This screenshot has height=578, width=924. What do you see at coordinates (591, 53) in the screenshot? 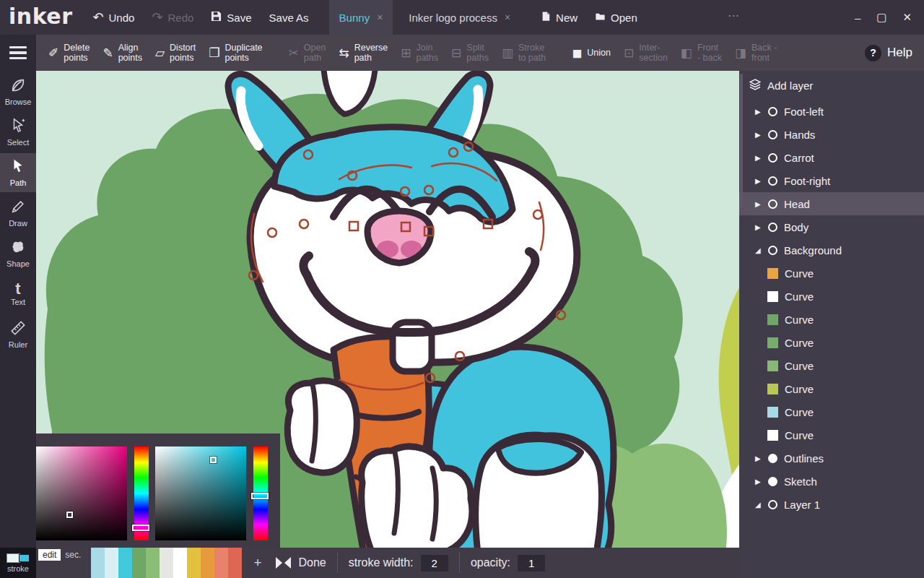
I see `union-button: ◼ Union` at bounding box center [591, 53].